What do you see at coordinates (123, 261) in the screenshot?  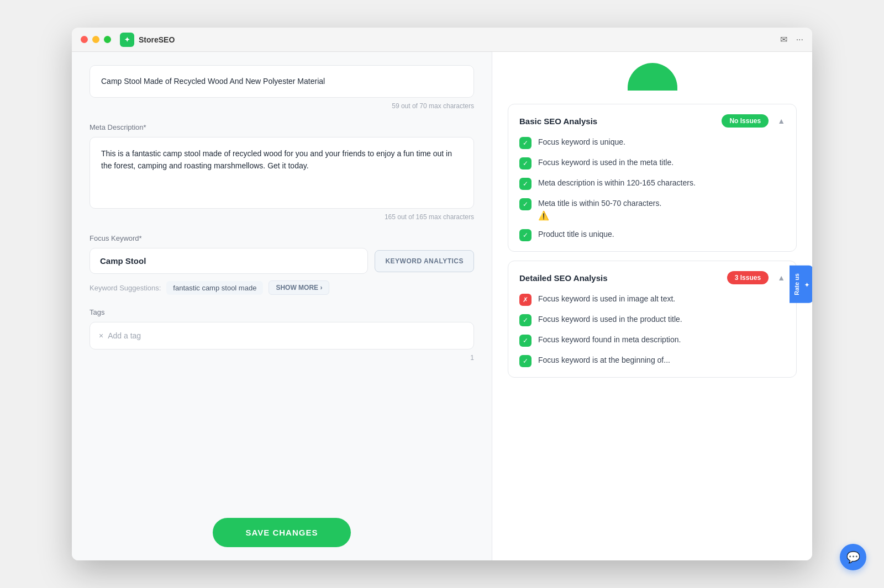 I see `keyword-value: Camp Stool` at bounding box center [123, 261].